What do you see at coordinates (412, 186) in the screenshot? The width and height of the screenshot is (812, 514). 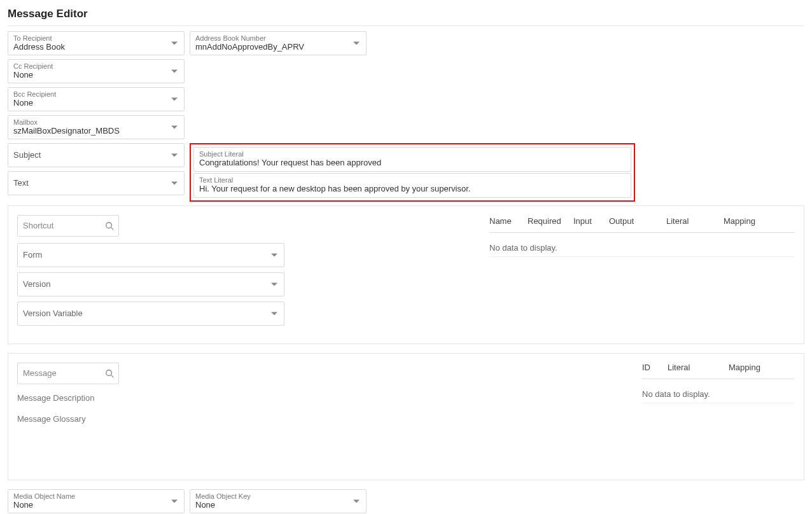 I see `text-literal-field: Text Literal Hi. Your request for a new …` at bounding box center [412, 186].